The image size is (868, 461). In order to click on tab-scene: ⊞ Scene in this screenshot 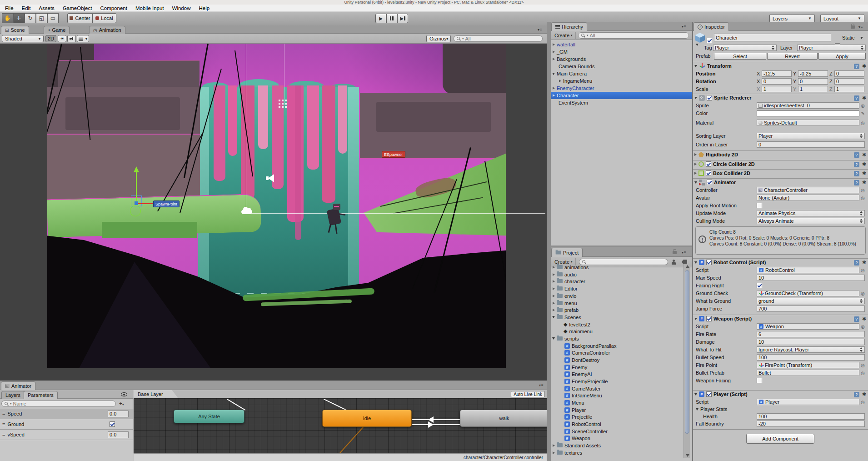, I will do `click(15, 30)`.